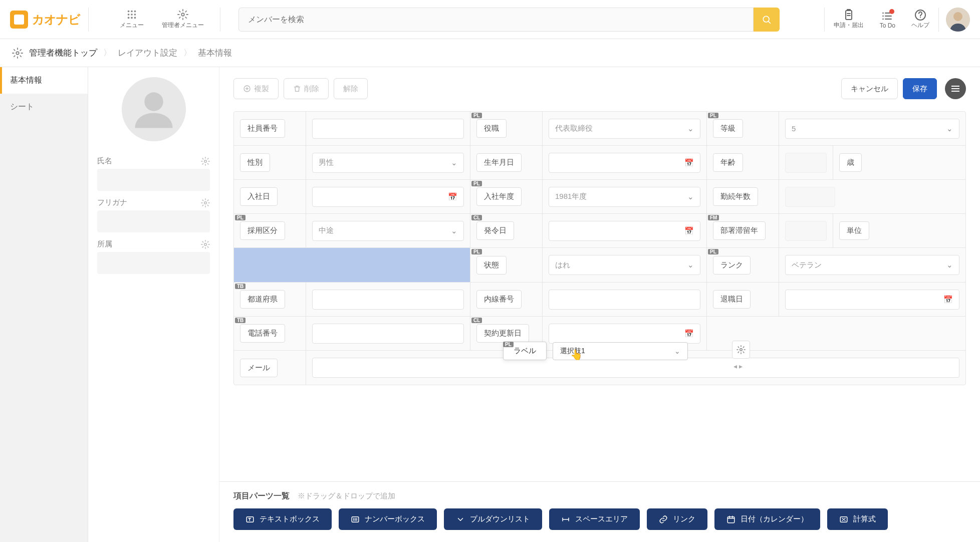 This screenshot has height=542, width=980. I want to click on cell-orderdate-input: 📅, so click(625, 230).